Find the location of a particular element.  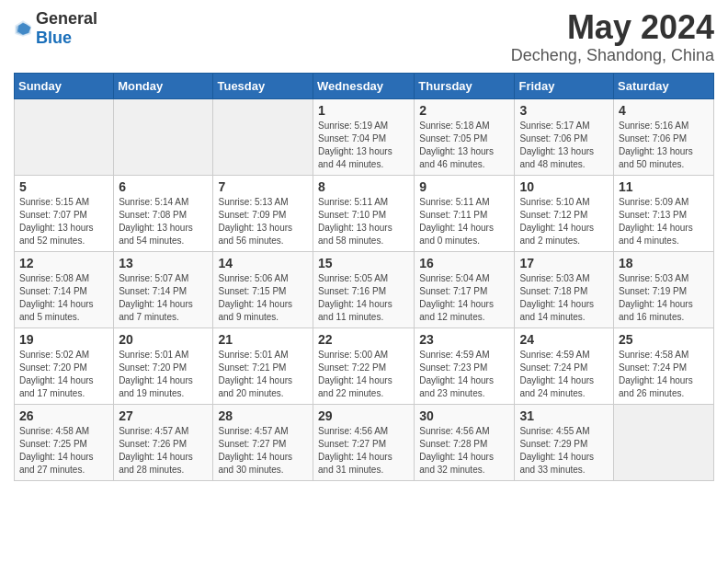

weekday-header-thursday: Thursday is located at coordinates (465, 86).